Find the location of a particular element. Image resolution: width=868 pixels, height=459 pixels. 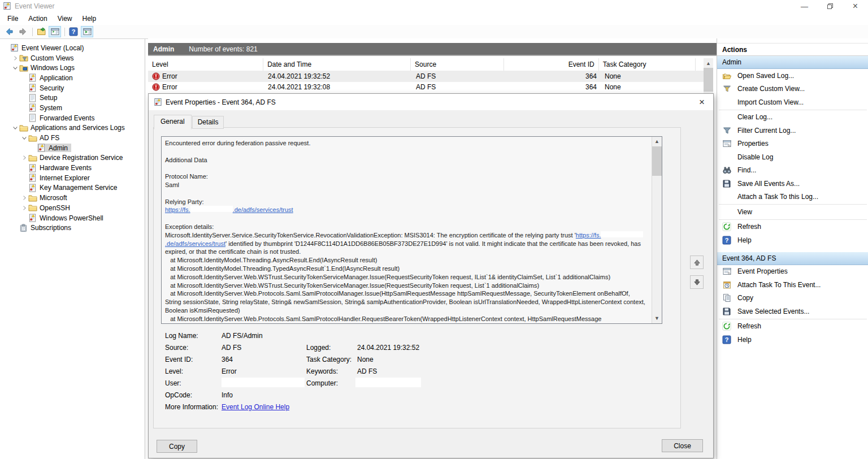

forward-button is located at coordinates (23, 32).